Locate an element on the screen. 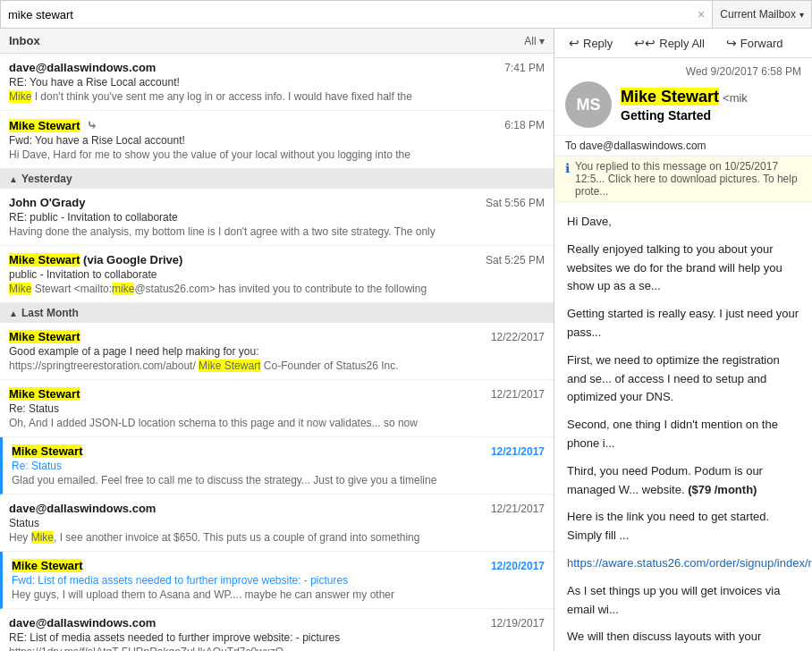 The image size is (812, 651). forward-icon: ⤷ is located at coordinates (92, 125).